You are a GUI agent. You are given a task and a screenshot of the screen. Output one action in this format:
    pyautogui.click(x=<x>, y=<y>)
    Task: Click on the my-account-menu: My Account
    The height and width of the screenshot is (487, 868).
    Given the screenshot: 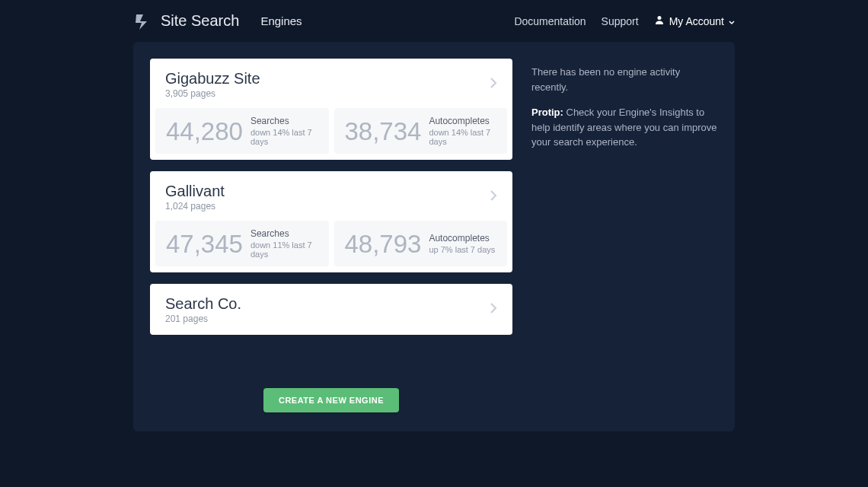 What is the action you would take?
    pyautogui.click(x=694, y=21)
    